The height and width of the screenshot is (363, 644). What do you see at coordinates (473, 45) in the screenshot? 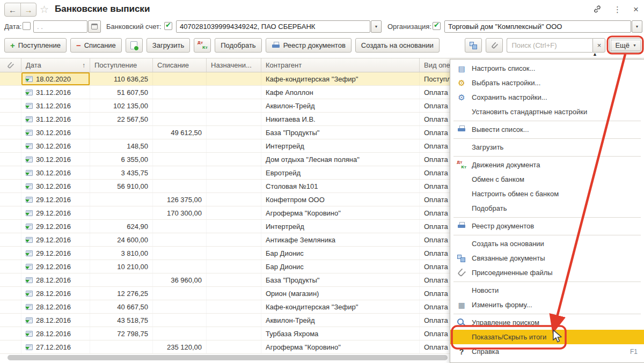
I see `linked-documents-button` at bounding box center [473, 45].